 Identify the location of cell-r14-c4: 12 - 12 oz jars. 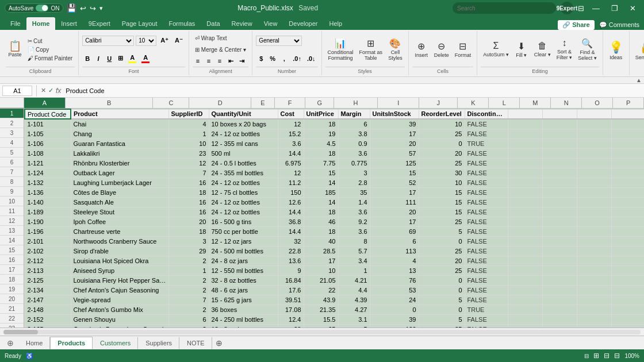
(243, 241).